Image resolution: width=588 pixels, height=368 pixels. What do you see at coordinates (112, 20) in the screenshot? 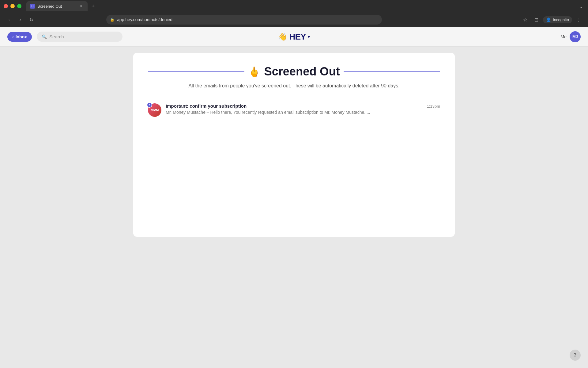
I see `lock-icon: 🔒` at bounding box center [112, 20].